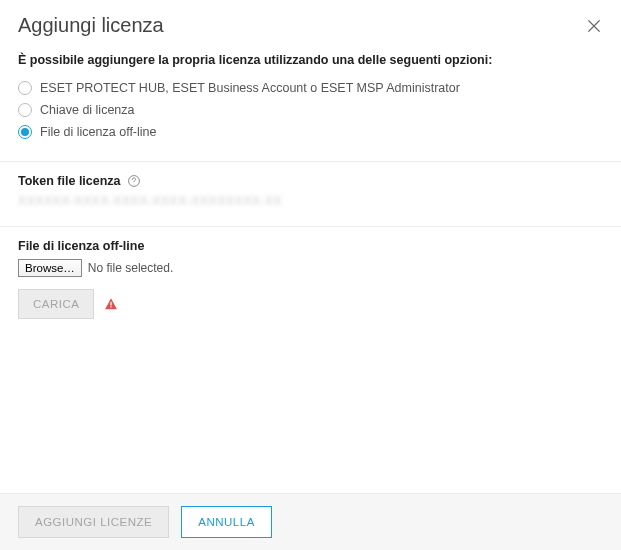  I want to click on option-label: ESET PROTECT HUB, ESET Business Account …, so click(250, 88).